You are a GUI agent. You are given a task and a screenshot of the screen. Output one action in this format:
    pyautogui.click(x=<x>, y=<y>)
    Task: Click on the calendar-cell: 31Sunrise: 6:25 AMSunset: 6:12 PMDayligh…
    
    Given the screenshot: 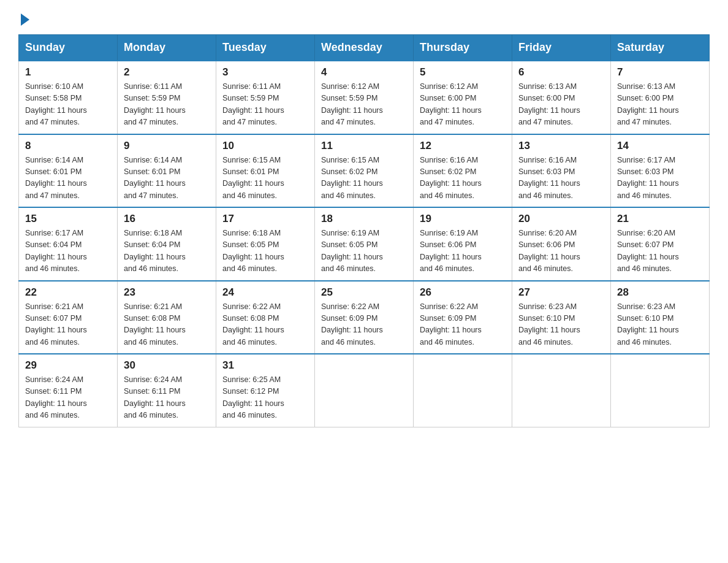 What is the action you would take?
    pyautogui.click(x=266, y=390)
    